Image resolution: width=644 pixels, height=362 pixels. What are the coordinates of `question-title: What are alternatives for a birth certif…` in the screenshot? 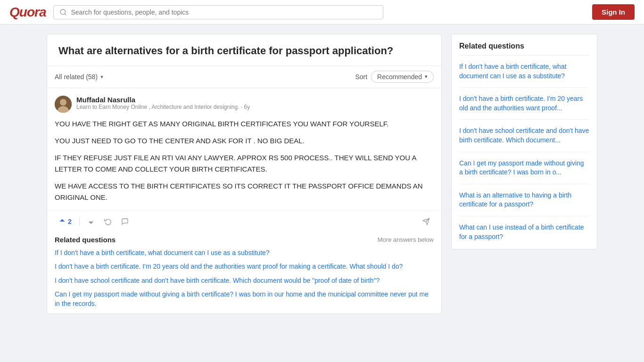 It's located at (244, 51).